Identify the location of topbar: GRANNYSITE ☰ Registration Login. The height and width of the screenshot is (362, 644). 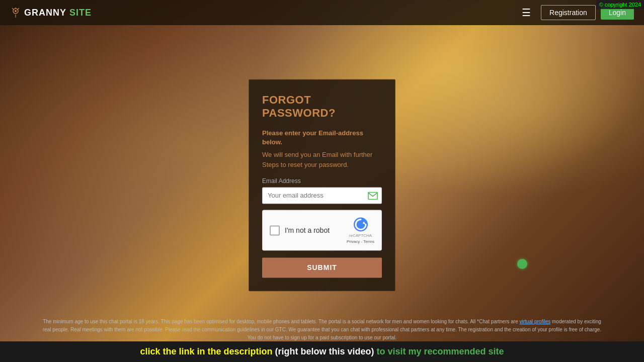
(322, 13).